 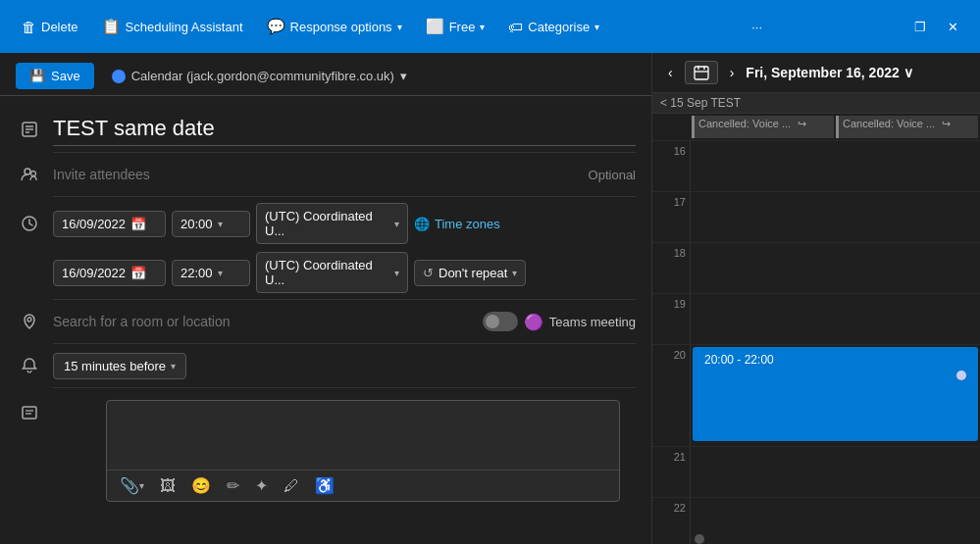 What do you see at coordinates (757, 27) in the screenshot?
I see `more-label: ···` at bounding box center [757, 27].